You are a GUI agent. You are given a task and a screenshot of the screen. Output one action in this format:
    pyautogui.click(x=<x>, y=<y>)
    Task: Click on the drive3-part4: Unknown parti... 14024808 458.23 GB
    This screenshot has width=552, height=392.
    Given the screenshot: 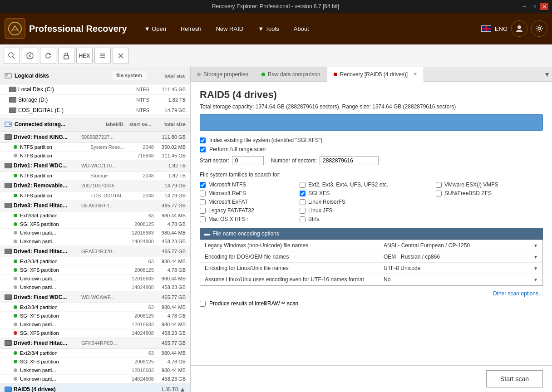 What is the action you would take?
    pyautogui.click(x=95, y=241)
    